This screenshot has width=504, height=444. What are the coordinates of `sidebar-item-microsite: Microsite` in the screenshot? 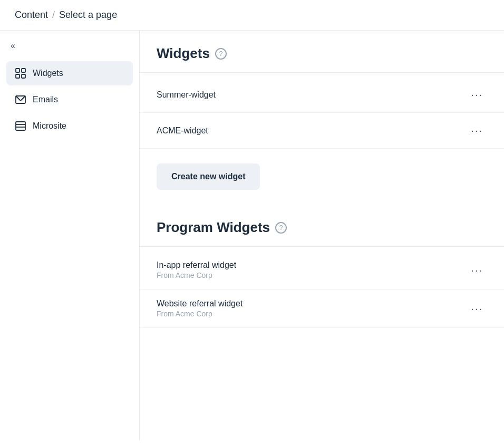 It's located at (70, 126).